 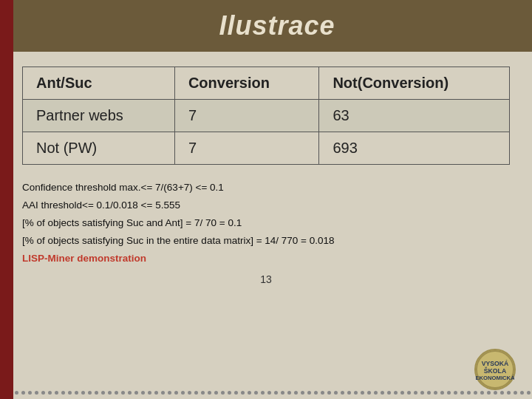 What do you see at coordinates (266, 188) in the screenshot?
I see `info-line-0: Confidence threshold max.<= 7/(63+7) <= …` at bounding box center [266, 188].